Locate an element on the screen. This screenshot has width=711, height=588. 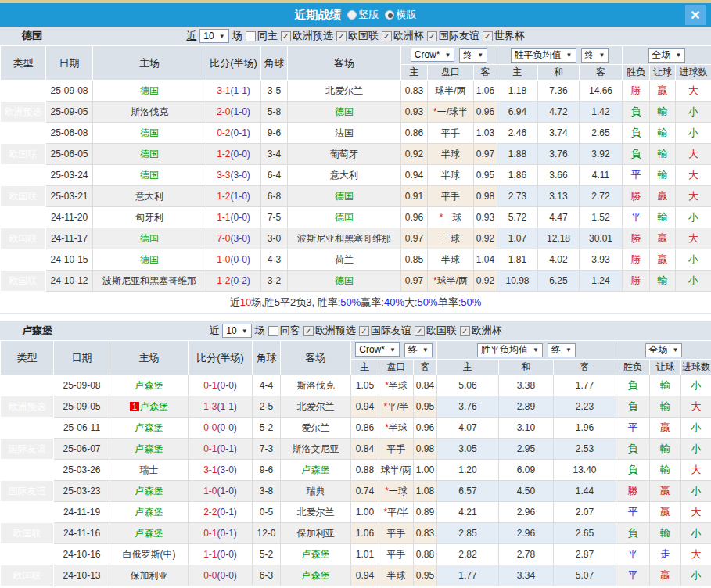
odds-away-cell: 0.93 is located at coordinates (486, 217).